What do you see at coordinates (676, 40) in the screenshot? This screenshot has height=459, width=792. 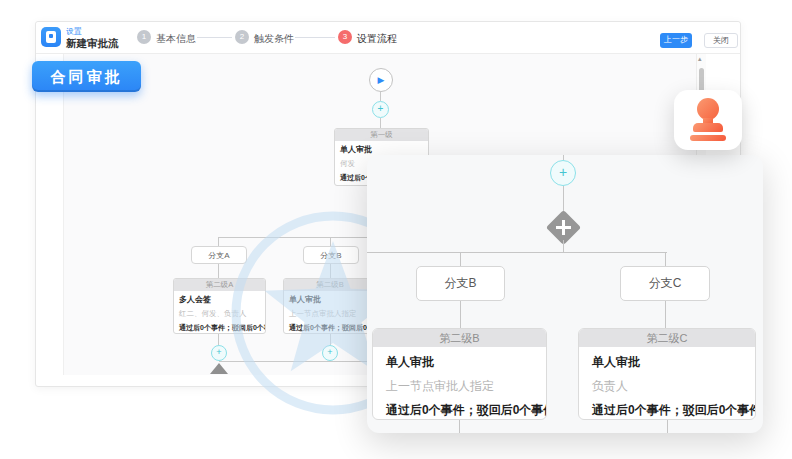 I see `previous-step-button: 上一步` at bounding box center [676, 40].